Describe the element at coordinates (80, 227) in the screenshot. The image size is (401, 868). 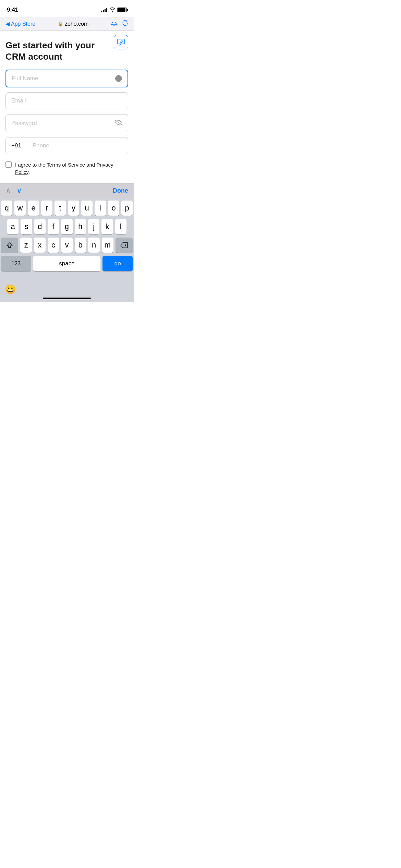
I see `key-h: h` at that location.